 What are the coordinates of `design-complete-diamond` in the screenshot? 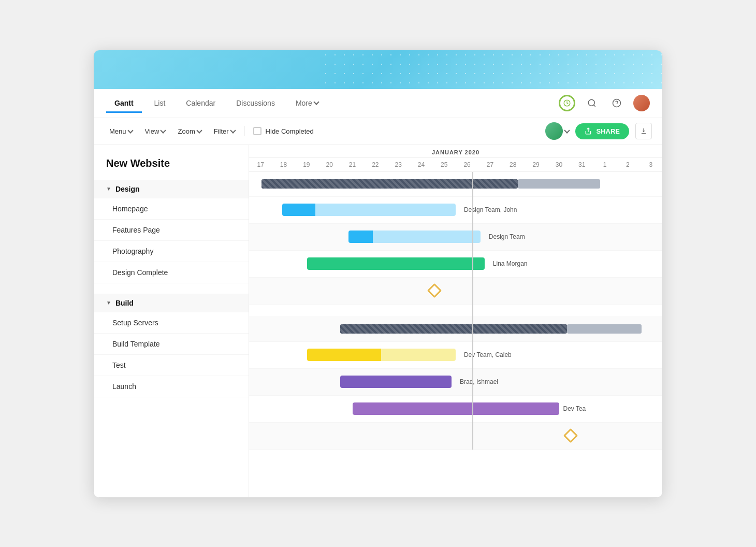 It's located at (434, 291).